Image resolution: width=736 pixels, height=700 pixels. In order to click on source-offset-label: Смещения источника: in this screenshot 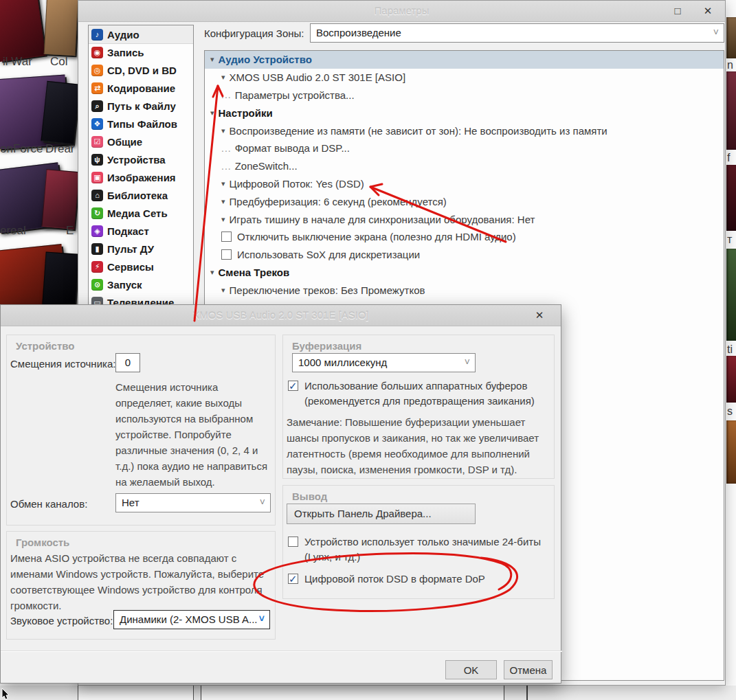, I will do `click(63, 364)`.